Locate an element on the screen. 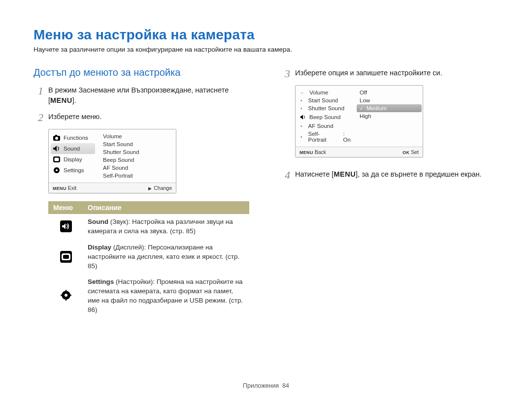  value-medium-selected: Medium is located at coordinates (389, 108).